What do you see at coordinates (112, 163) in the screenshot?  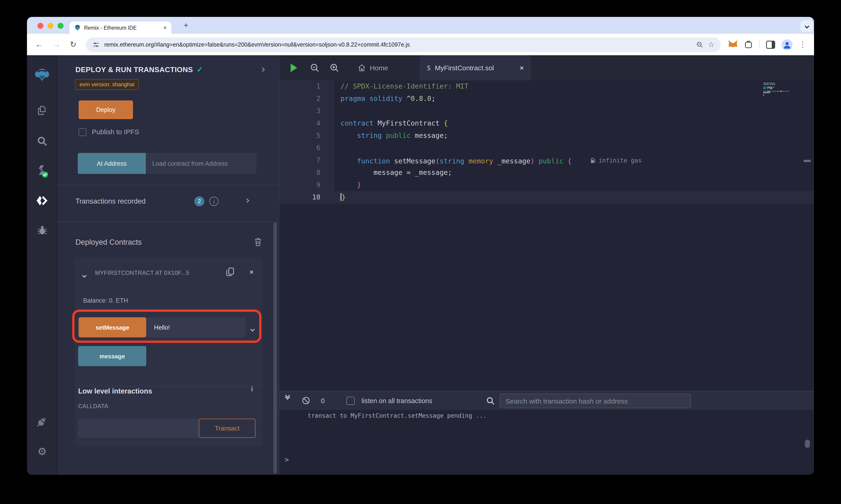 I see `at-address-button: At Address` at bounding box center [112, 163].